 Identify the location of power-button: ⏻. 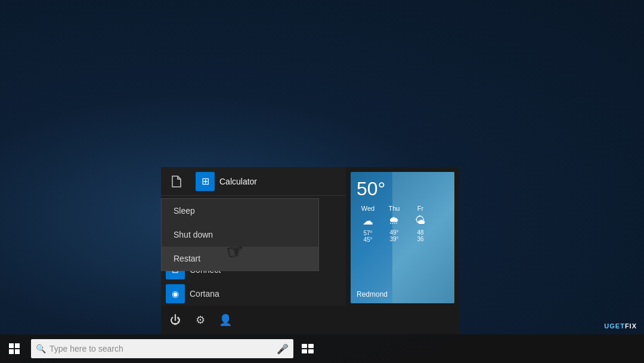
(175, 320).